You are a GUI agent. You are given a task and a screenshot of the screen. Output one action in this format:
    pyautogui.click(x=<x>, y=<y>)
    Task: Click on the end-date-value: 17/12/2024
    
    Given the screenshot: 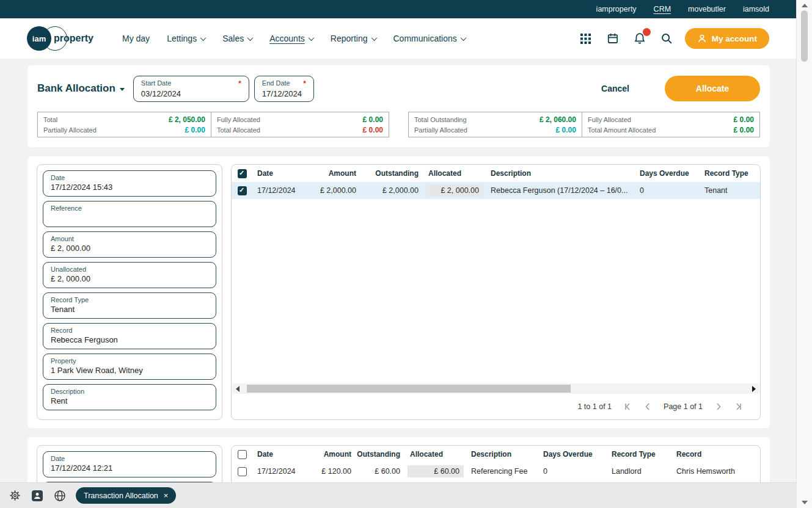 What is the action you would take?
    pyautogui.click(x=284, y=94)
    